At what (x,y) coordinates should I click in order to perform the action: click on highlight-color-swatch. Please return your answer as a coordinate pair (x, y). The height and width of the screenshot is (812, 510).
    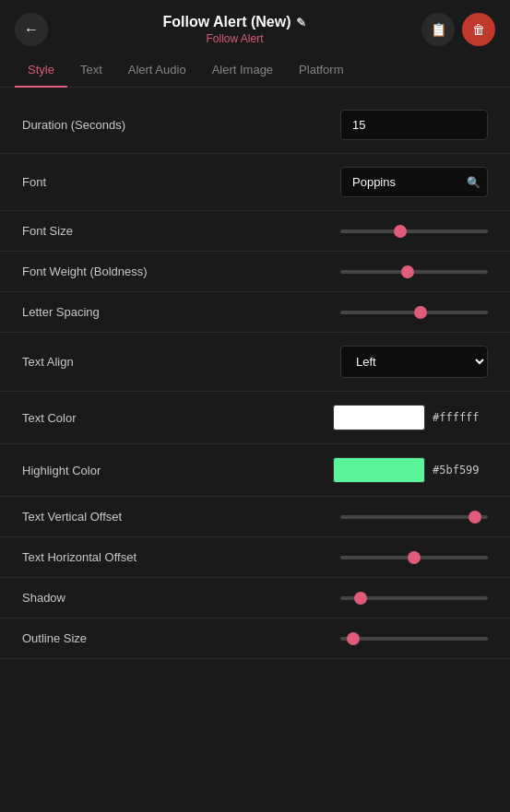
    Looking at the image, I should click on (379, 470).